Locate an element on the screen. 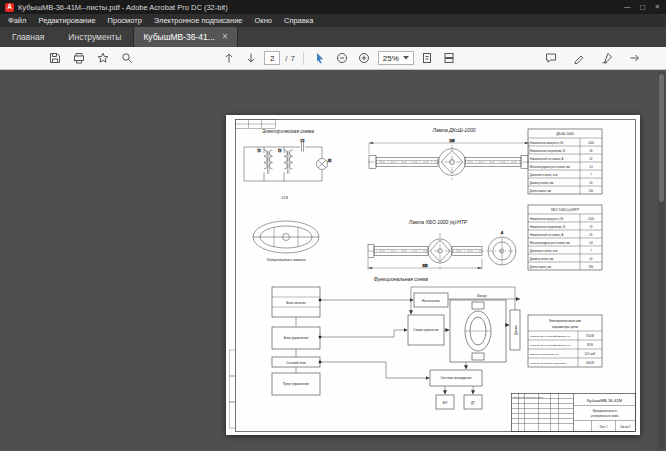 The image size is (666, 451). highlighter-icon is located at coordinates (579, 58).